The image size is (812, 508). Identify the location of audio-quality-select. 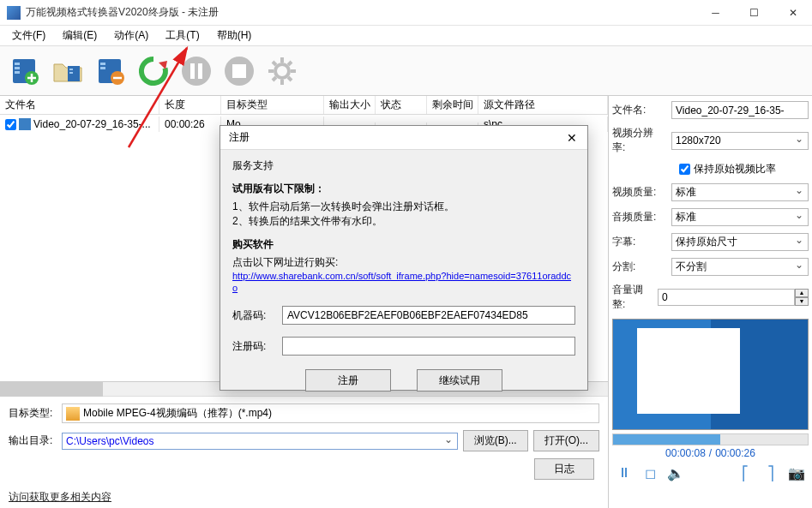
(740, 218).